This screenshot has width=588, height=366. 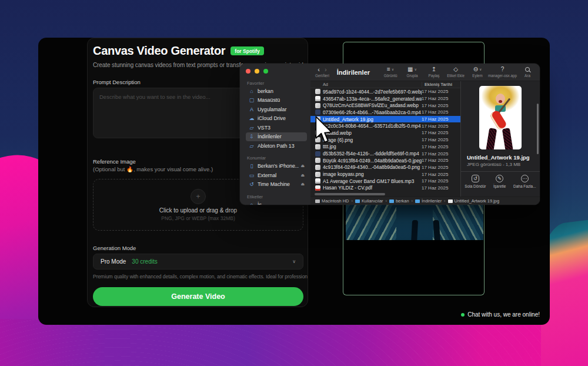 I want to click on file-row: d53b5352-f54e-4126-...-6ddefdf5e69f-0.mp…, so click(x=386, y=154).